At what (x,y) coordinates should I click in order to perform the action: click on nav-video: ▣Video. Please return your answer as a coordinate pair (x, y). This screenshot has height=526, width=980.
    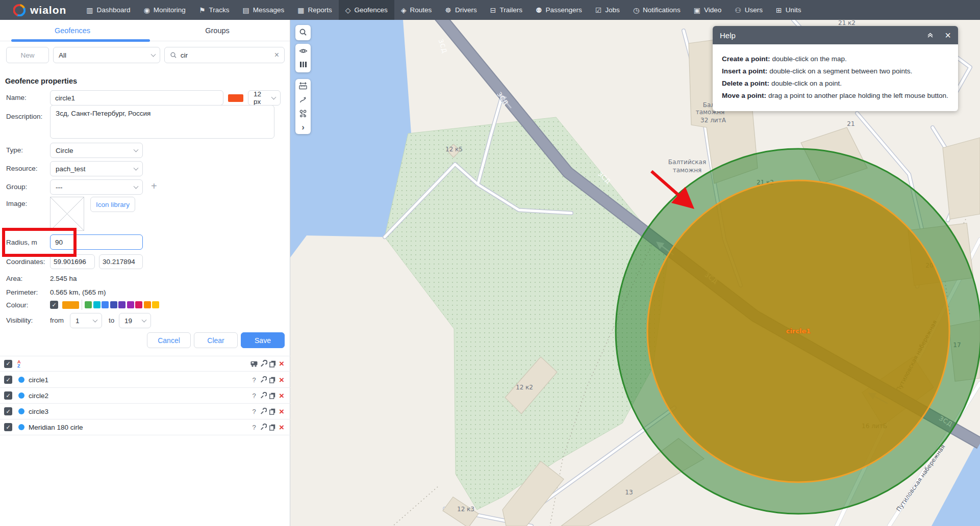
    Looking at the image, I should click on (708, 10).